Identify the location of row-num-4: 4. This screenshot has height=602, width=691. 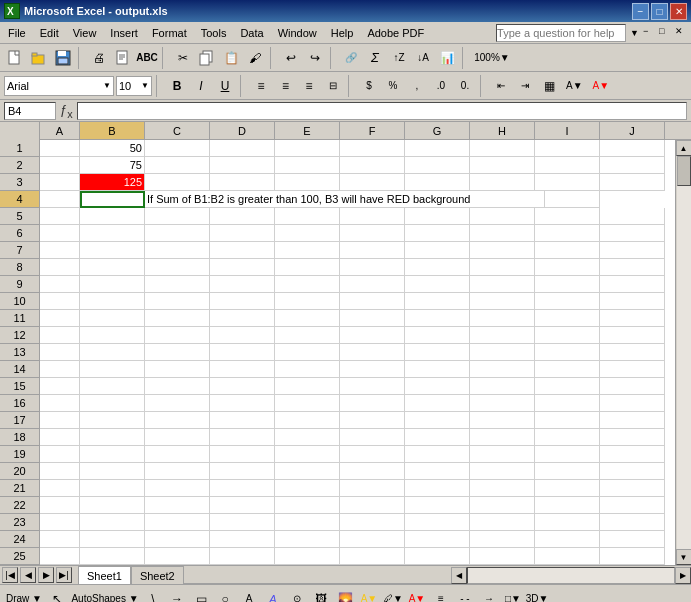
(20, 200).